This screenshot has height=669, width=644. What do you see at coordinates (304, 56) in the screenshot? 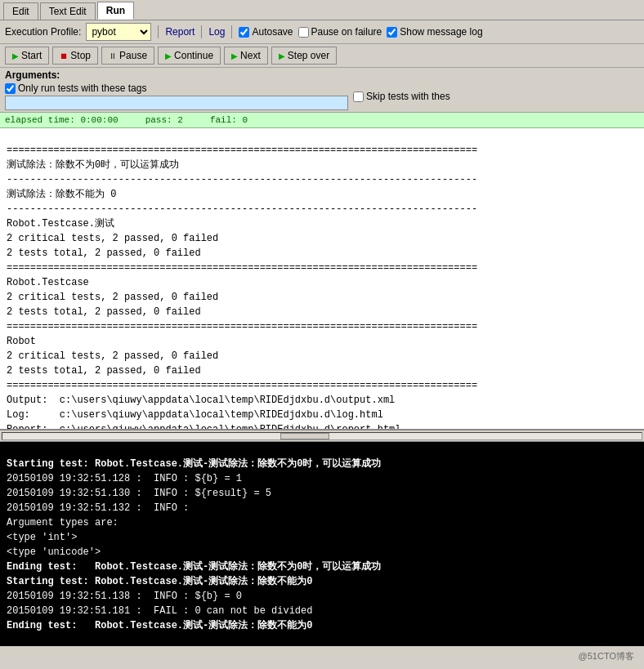
I see `step-over-button: ▶ Step over` at bounding box center [304, 56].